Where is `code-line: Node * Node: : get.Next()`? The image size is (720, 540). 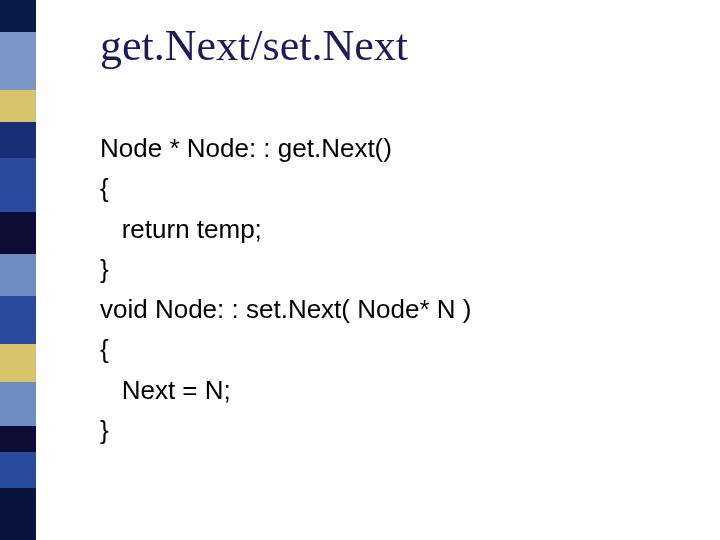
code-line: Node * Node: : get.Next() is located at coordinates (286, 148).